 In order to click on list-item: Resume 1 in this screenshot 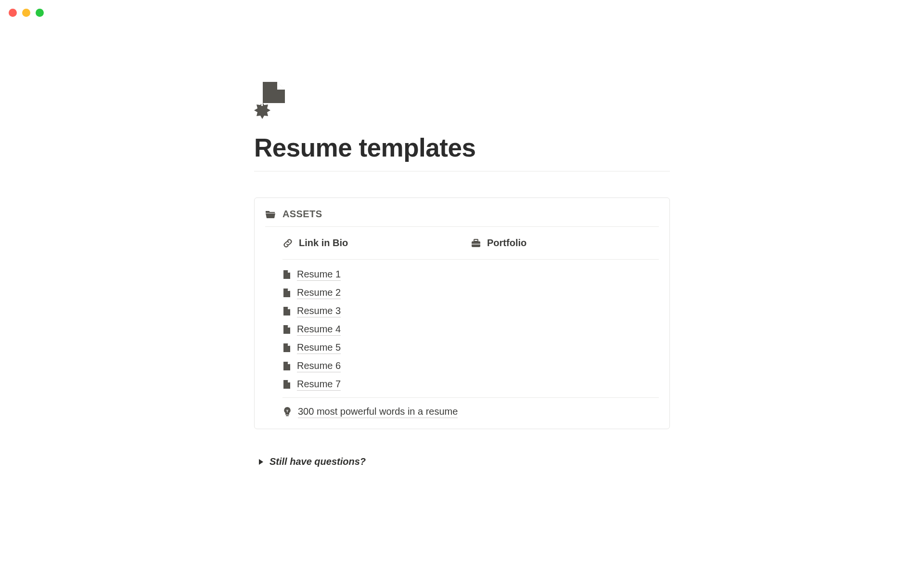, I will do `click(471, 275)`.